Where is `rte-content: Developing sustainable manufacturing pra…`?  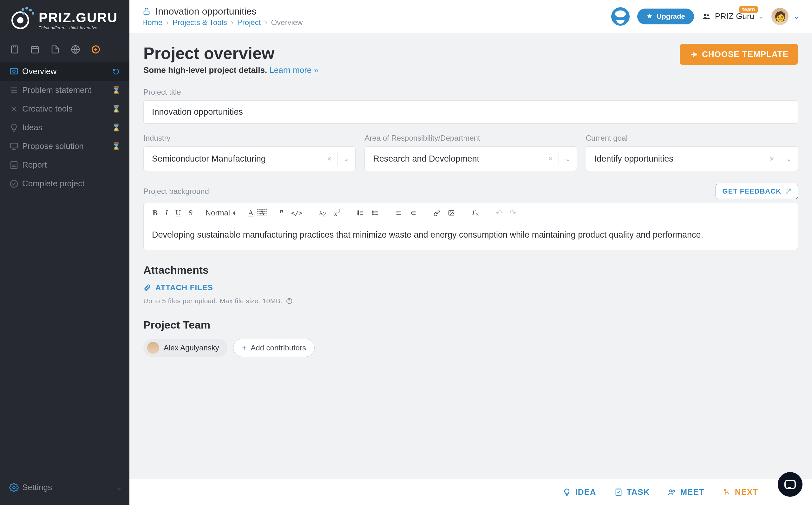
rte-content: Developing sustainable manufacturing pra… is located at coordinates (471, 236).